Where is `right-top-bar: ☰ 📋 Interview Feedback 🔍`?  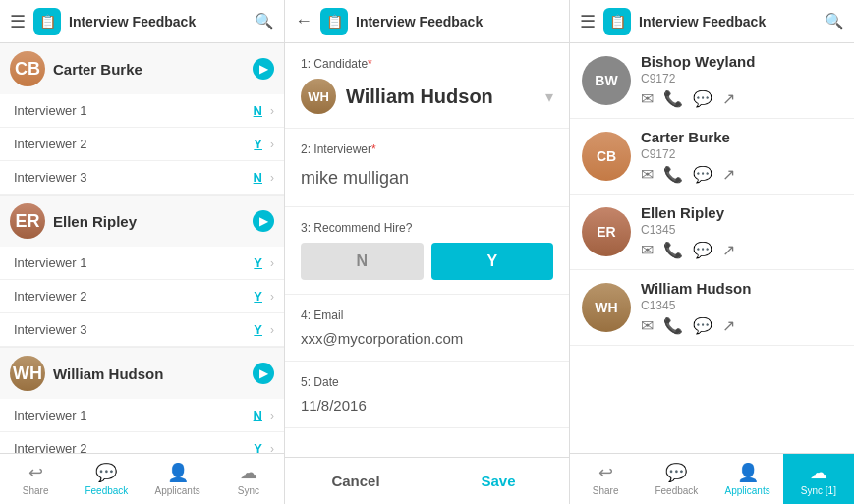
right-top-bar: ☰ 📋 Interview Feedback 🔍 is located at coordinates (712, 22).